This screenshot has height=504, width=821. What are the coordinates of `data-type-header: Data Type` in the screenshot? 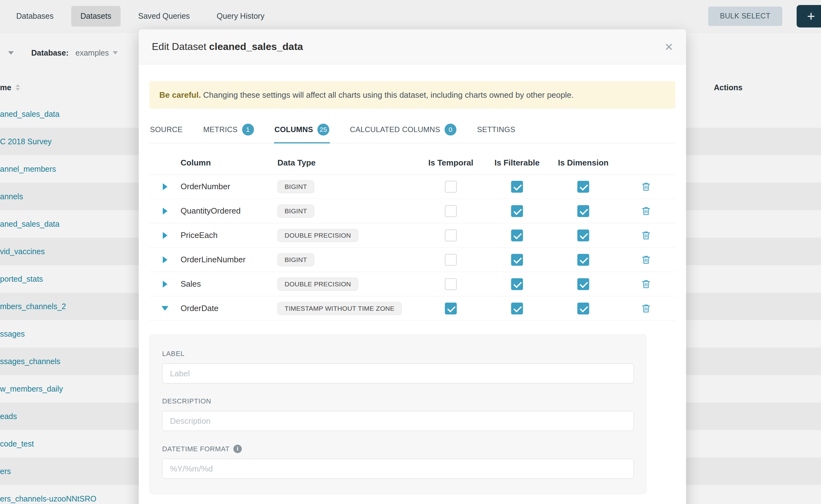 It's located at (347, 163).